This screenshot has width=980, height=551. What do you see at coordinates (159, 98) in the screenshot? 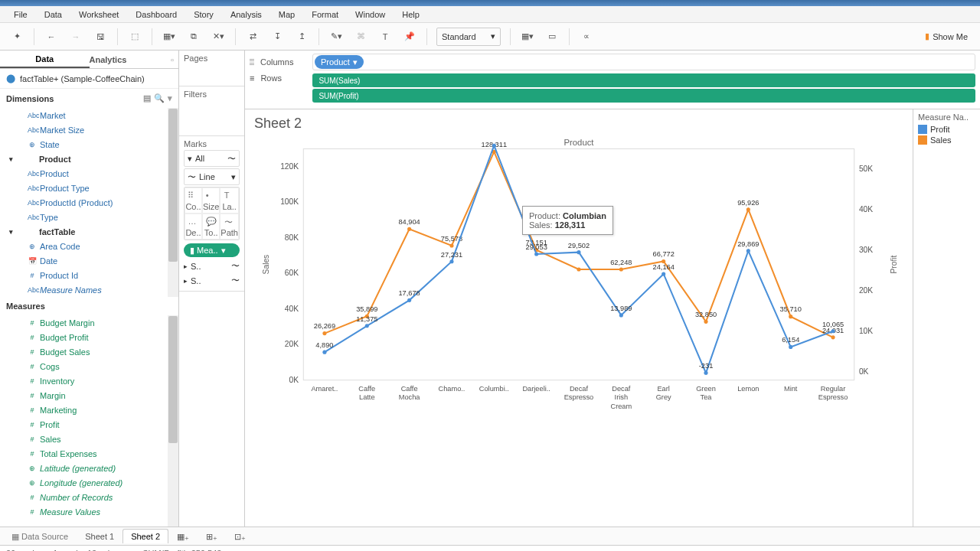
I see `search-icon: 🔍` at bounding box center [159, 98].